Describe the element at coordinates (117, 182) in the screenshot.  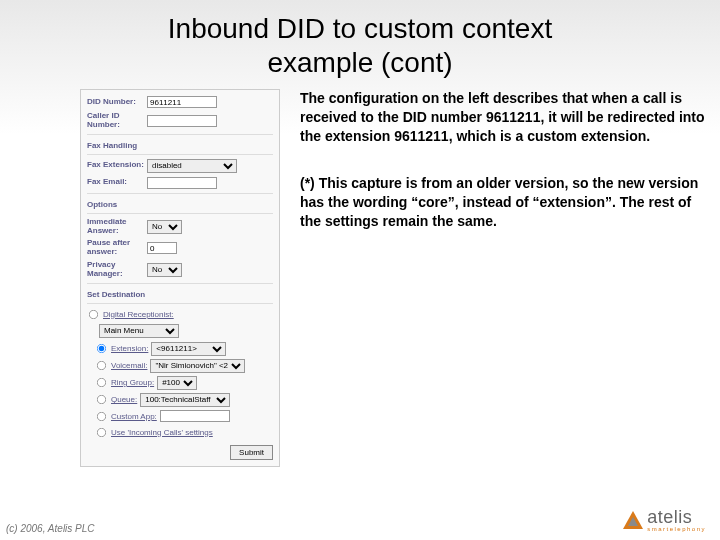
I see `fax-email-label: Fax Email:` at that location.